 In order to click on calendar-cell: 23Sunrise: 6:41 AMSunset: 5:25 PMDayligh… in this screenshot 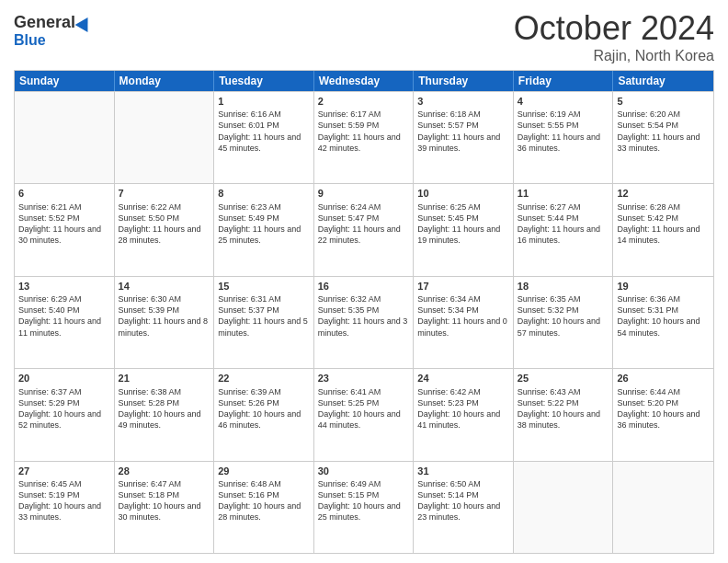, I will do `click(364, 414)`.